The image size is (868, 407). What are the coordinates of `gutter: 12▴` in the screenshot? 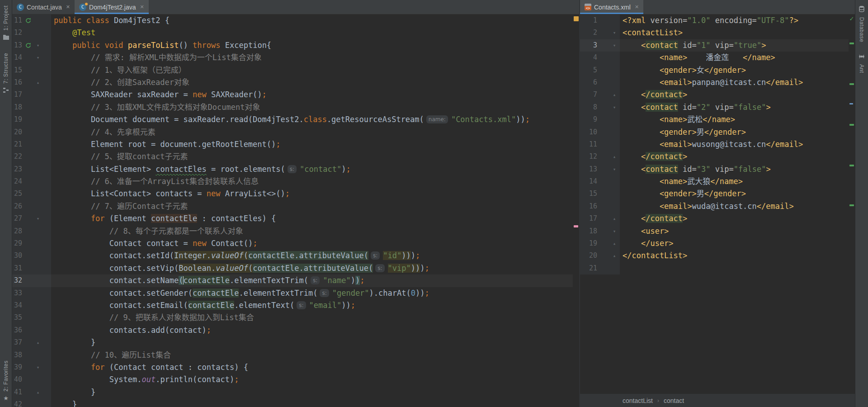 It's located at (600, 156).